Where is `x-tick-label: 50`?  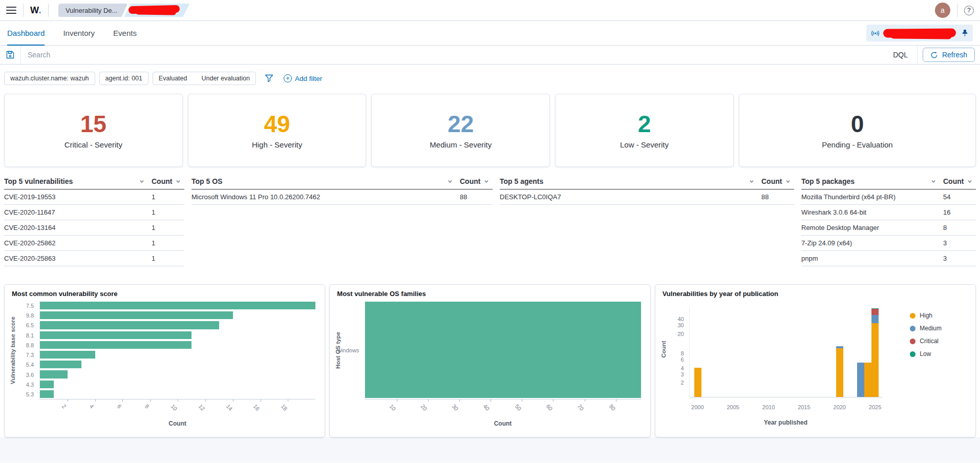
x-tick-label: 50 is located at coordinates (518, 408).